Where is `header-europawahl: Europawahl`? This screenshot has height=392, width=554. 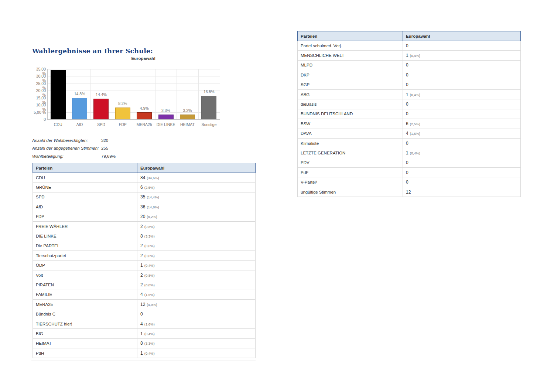
header-europawahl: Europawahl is located at coordinates (196, 168).